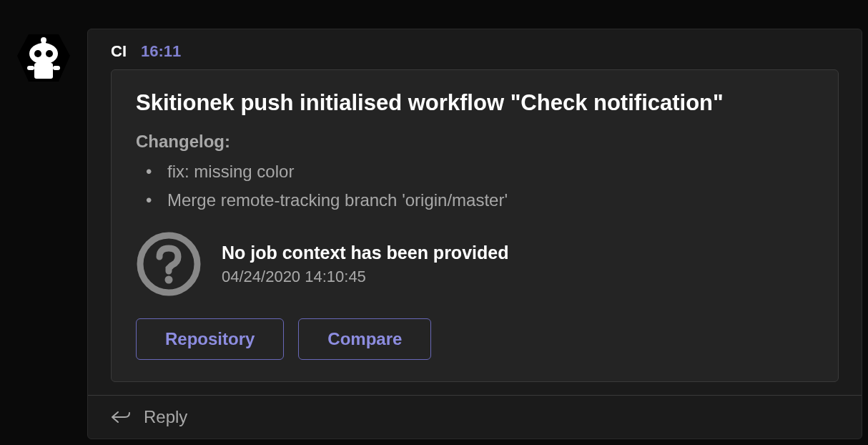 This screenshot has height=445, width=868. Describe the element at coordinates (166, 417) in the screenshot. I see `reply-label: Reply` at that location.